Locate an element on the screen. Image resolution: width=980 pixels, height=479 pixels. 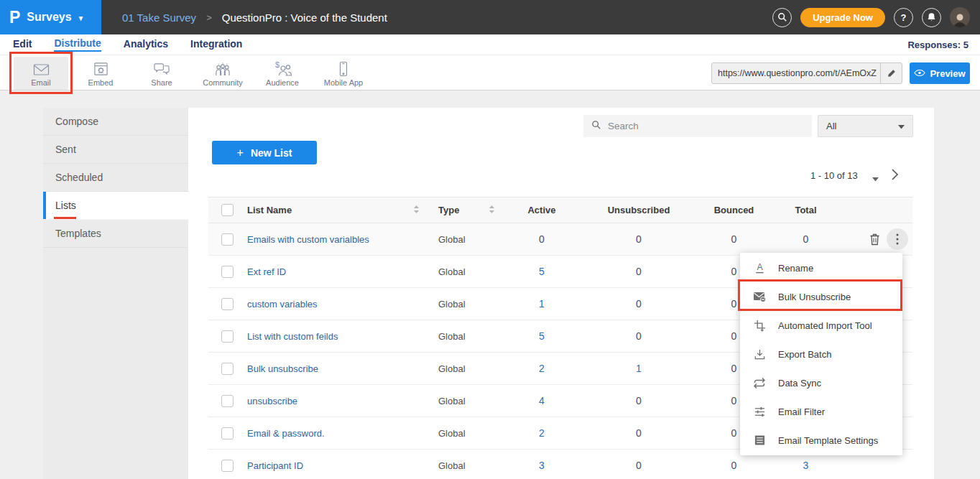
search-placeholder: Search is located at coordinates (624, 126).